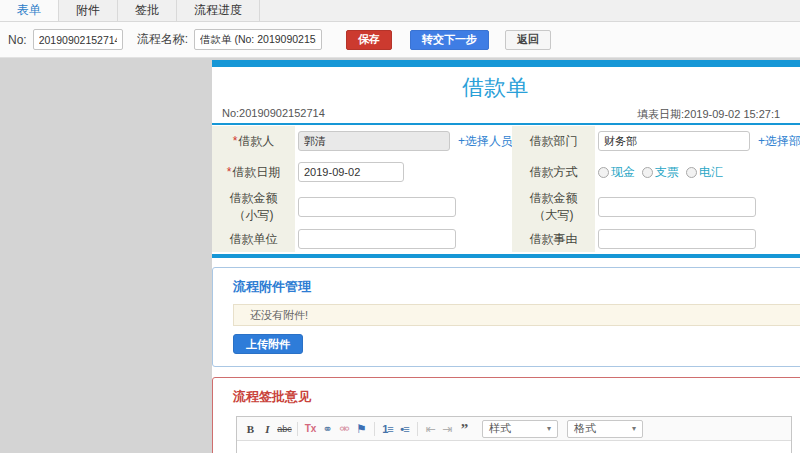 The width and height of the screenshot is (800, 453). Describe the element at coordinates (254, 207) in the screenshot. I see `amount-small-label: 借款金额（小写)` at that location.